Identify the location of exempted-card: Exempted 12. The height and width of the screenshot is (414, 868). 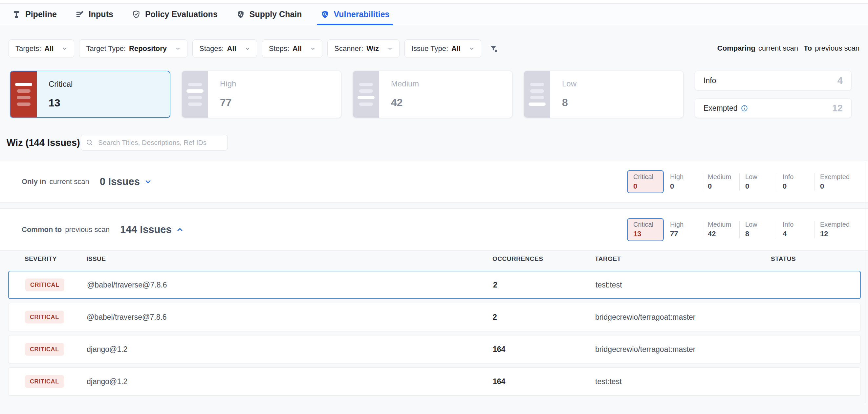
(773, 108).